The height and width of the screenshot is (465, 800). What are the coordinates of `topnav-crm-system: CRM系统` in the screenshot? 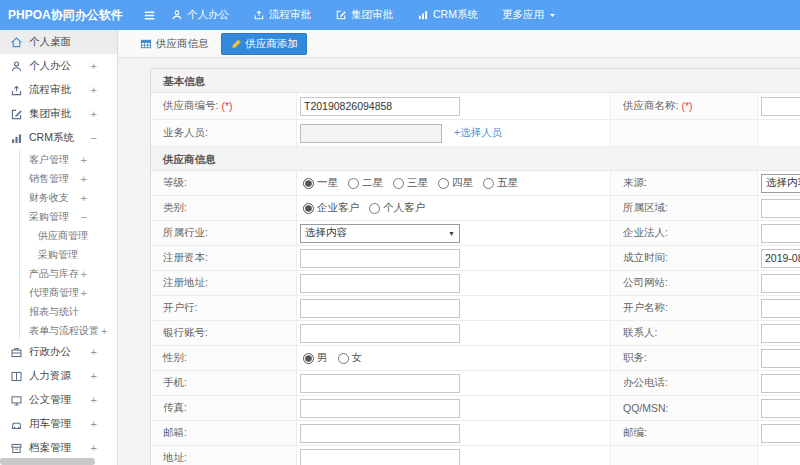 It's located at (448, 15).